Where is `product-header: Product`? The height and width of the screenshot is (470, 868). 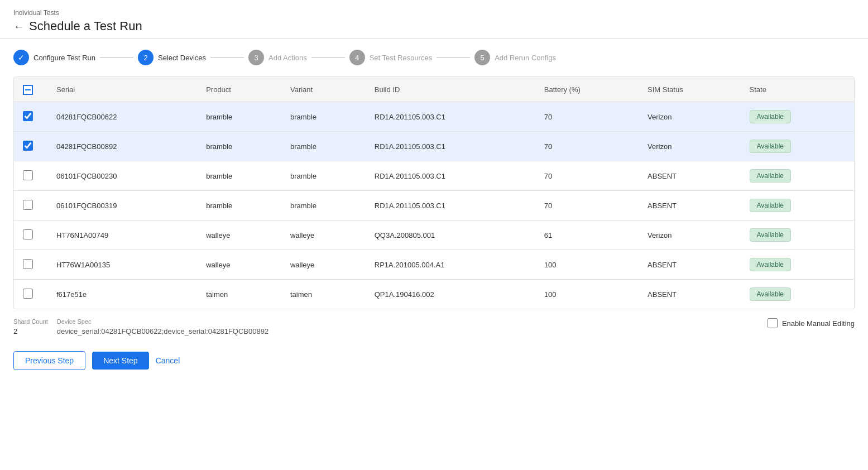
product-header: Product is located at coordinates (239, 89).